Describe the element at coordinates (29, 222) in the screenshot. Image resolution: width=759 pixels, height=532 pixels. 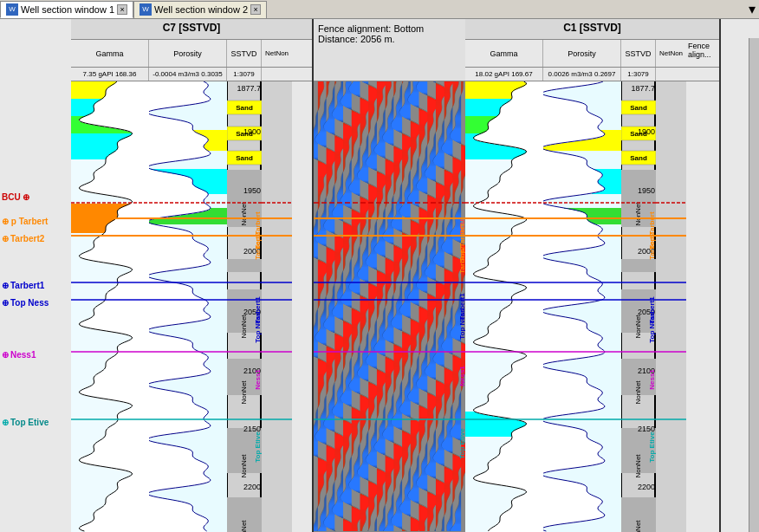
I see `ptarbert-text: p Tarbert` at that location.